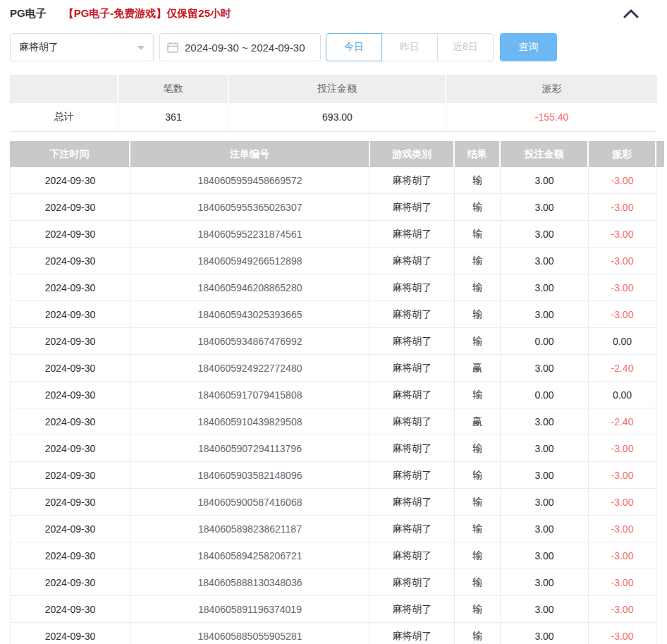  I want to click on summary-total-payout: -155.40, so click(551, 117).